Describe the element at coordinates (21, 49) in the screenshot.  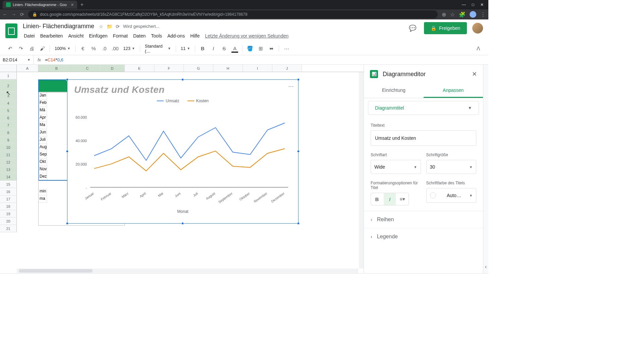
I see `redo-button: ↷` at that location.